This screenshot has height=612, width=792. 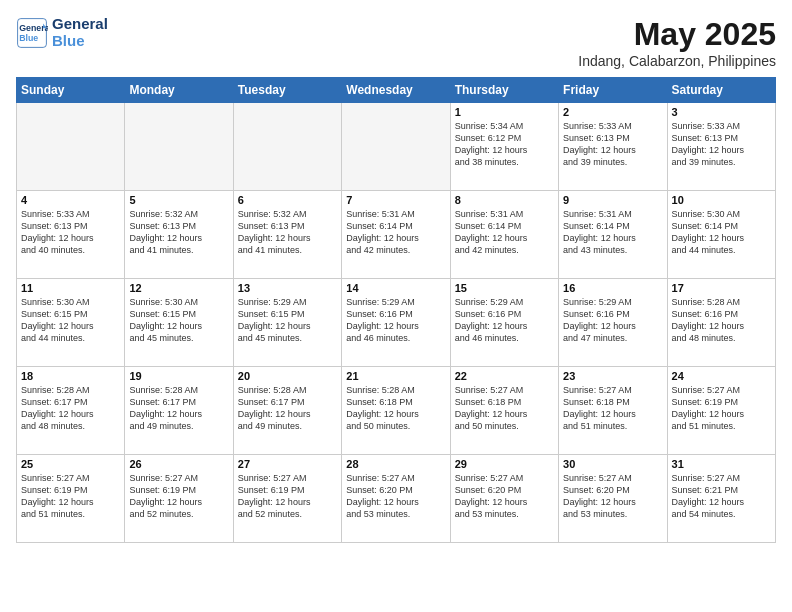 What do you see at coordinates (396, 323) in the screenshot?
I see `week-row-3: 11Sunrise: 5:30 AM Sunset: 6:15 PM Dayli…` at bounding box center [396, 323].